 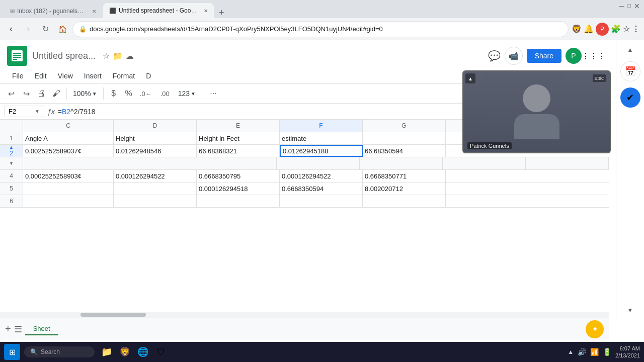 What do you see at coordinates (321, 151) in the screenshot?
I see `cell-f2: 0.01262945188` at bounding box center [321, 151].